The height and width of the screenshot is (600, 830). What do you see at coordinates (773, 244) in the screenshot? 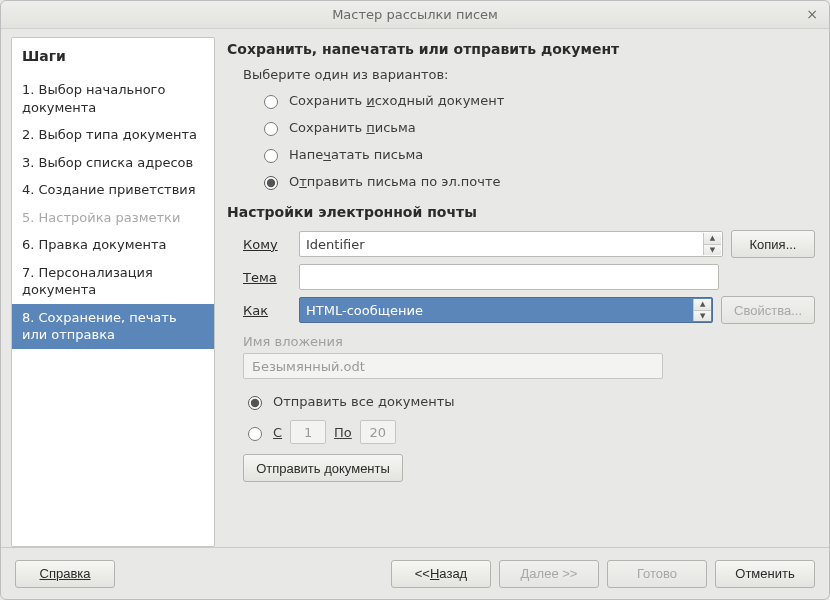
I see `copy-button: Копия...` at bounding box center [773, 244].